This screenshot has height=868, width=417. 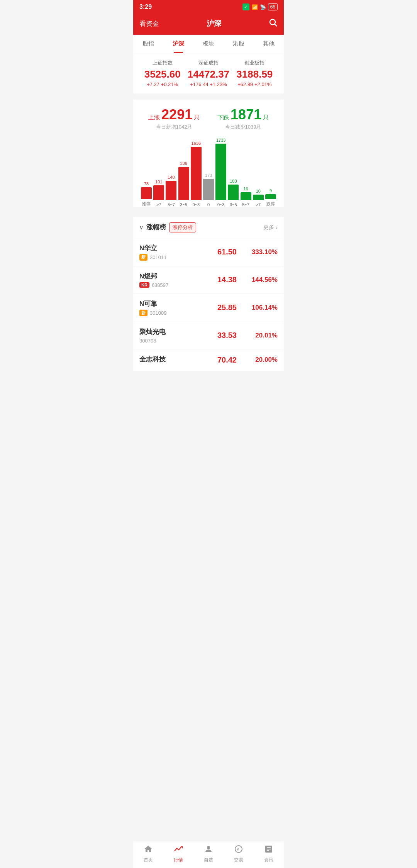 I want to click on index-value-3: 3188.59, so click(x=255, y=74).